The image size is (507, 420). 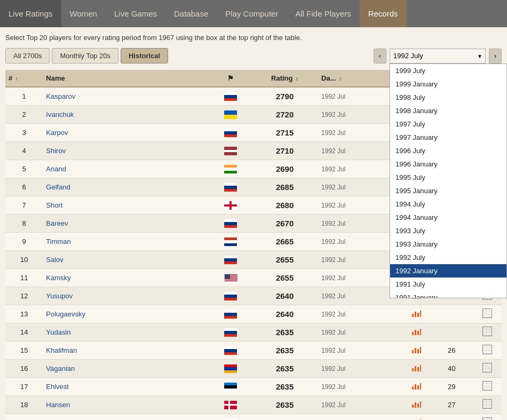 I want to click on info-text: Select Top 20 players for every rating p…, so click(x=254, y=37).